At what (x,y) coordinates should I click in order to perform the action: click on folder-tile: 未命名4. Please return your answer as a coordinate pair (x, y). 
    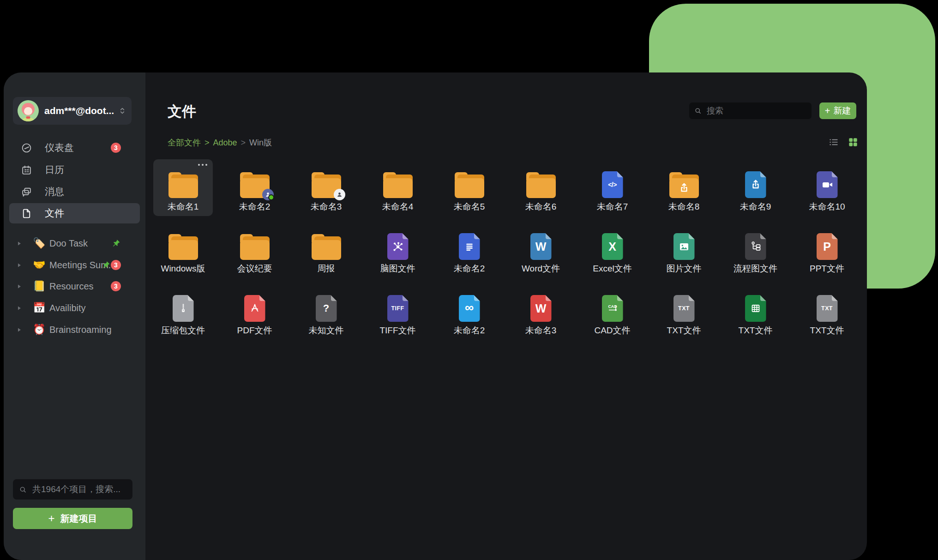
    Looking at the image, I should click on (398, 187).